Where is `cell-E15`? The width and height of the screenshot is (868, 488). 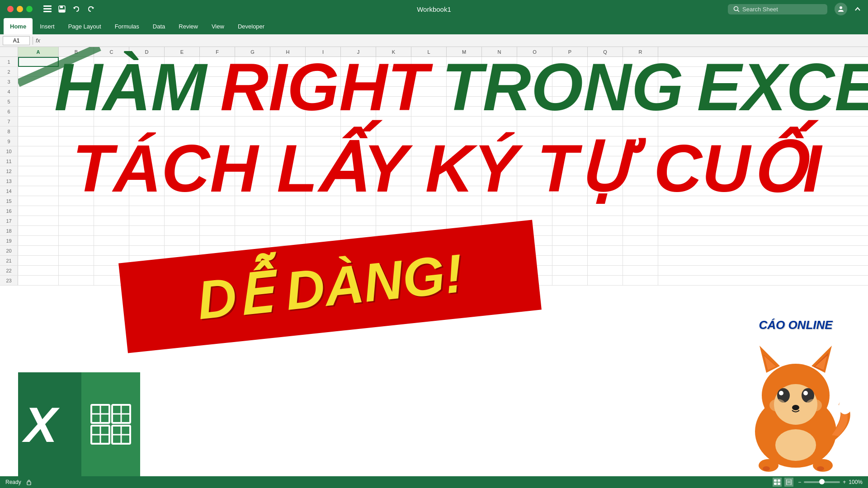
cell-E15 is located at coordinates (182, 201).